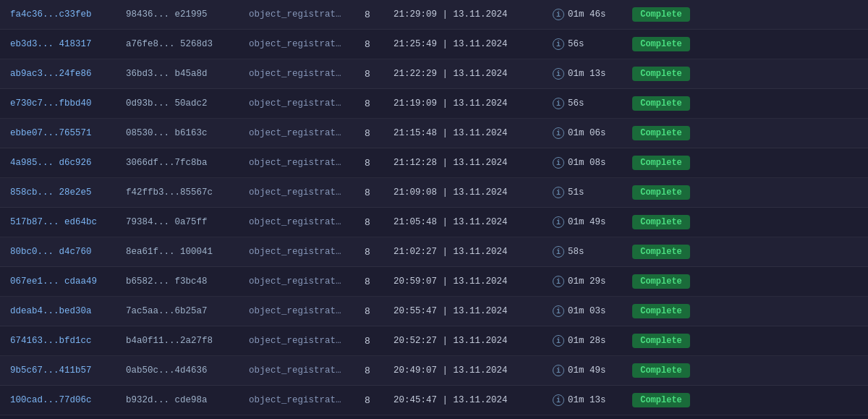 The height and width of the screenshot is (419, 868). What do you see at coordinates (183, 163) in the screenshot?
I see `cell-hash: 3066df...7fc8ba` at bounding box center [183, 163].